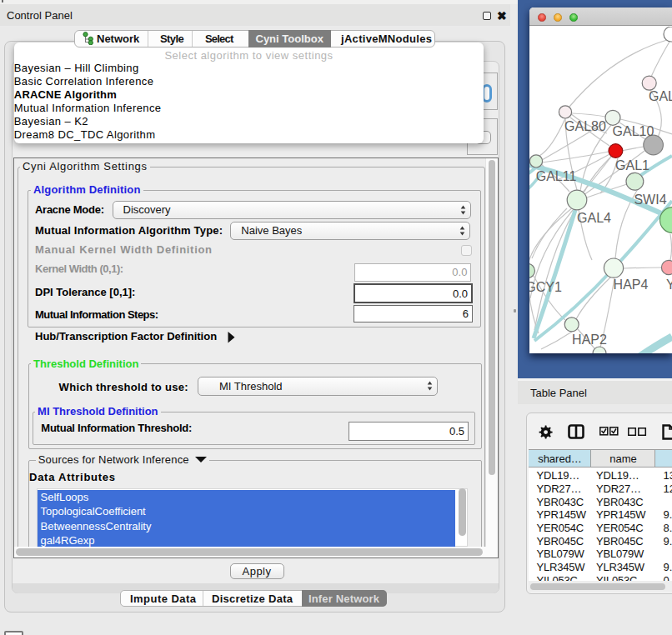  What do you see at coordinates (632, 165) in the screenshot?
I see `svg-text: GAL1` at bounding box center [632, 165].